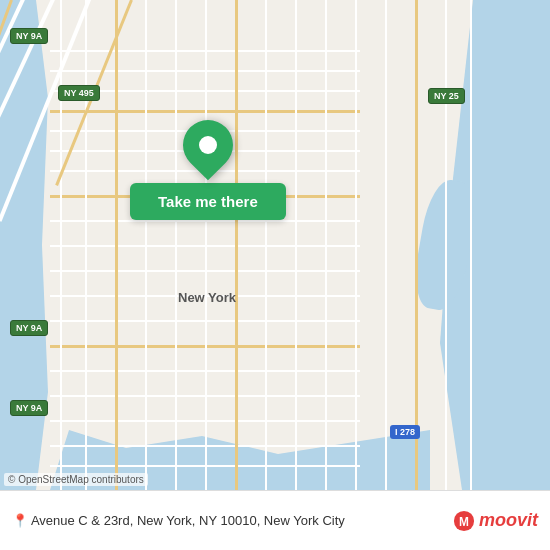 This screenshot has width=550, height=550. What do you see at coordinates (232, 520) in the screenshot?
I see `address-text: 📍 Avenue C & 23rd, New York, NY 10010, N…` at bounding box center [232, 520].